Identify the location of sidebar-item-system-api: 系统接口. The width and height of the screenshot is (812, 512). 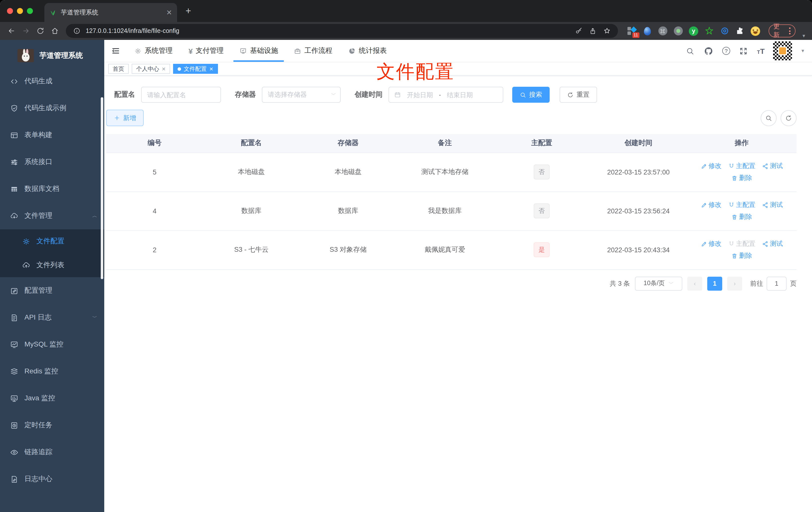
(52, 162).